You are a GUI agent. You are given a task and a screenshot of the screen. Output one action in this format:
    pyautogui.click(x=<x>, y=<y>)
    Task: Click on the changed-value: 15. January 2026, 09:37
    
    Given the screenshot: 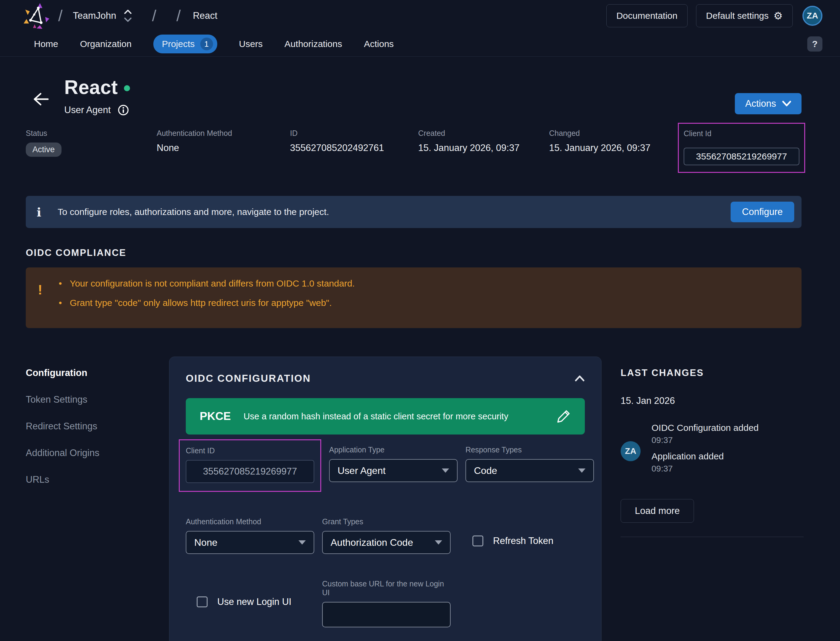 What is the action you would take?
    pyautogui.click(x=614, y=148)
    